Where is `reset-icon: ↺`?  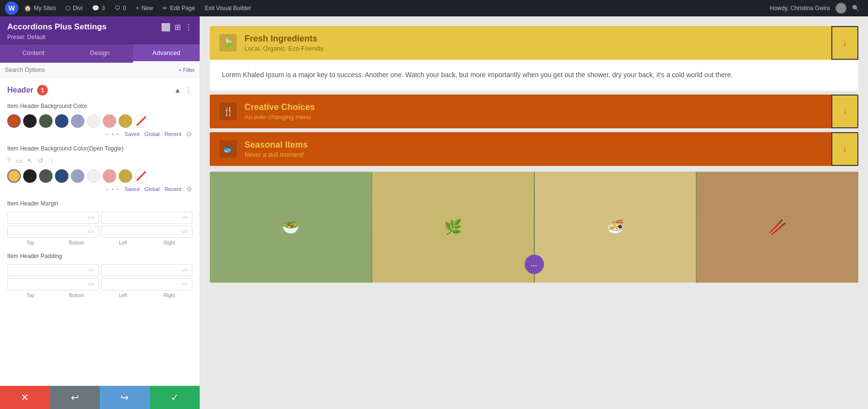 reset-icon: ↺ is located at coordinates (41, 161).